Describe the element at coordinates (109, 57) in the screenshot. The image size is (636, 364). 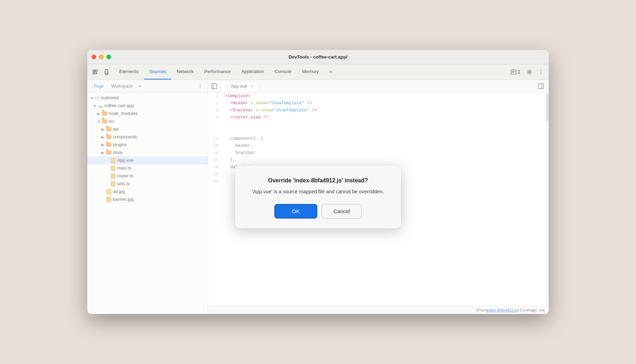
I see `fullscreen-button` at that location.